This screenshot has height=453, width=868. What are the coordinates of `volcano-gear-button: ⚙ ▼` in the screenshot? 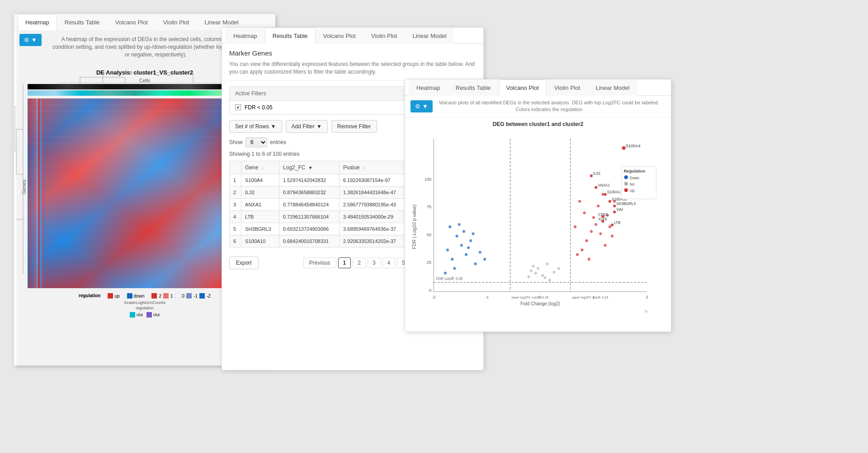 It's located at (421, 107).